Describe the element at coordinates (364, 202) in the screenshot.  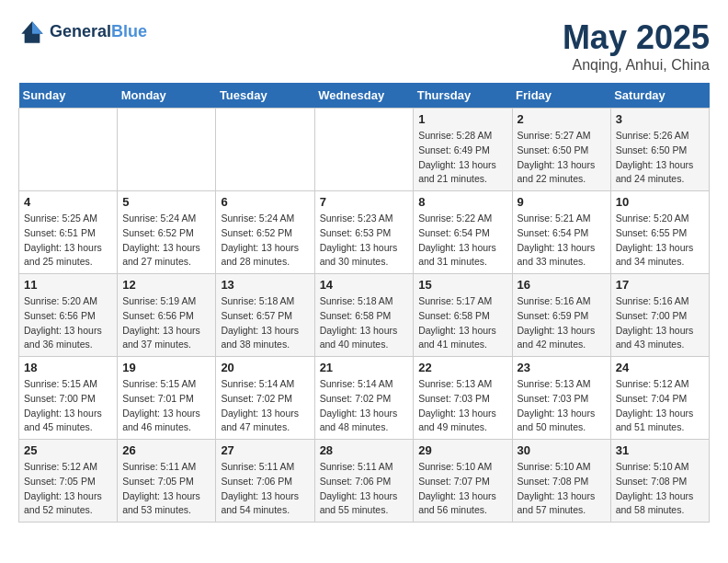
I see `day-number: 7` at that location.